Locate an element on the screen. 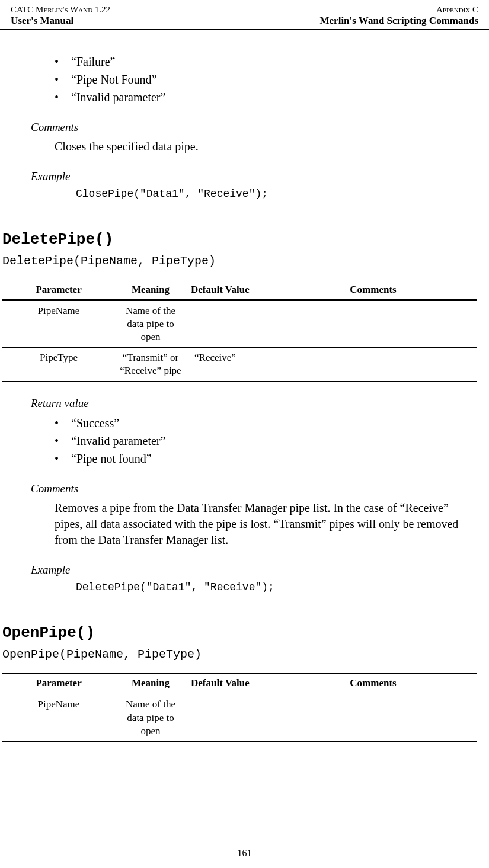 The height and width of the screenshot is (868, 489). table-row: PipeType “Transmit” or “Receive” pipe “R… is located at coordinates (239, 365).